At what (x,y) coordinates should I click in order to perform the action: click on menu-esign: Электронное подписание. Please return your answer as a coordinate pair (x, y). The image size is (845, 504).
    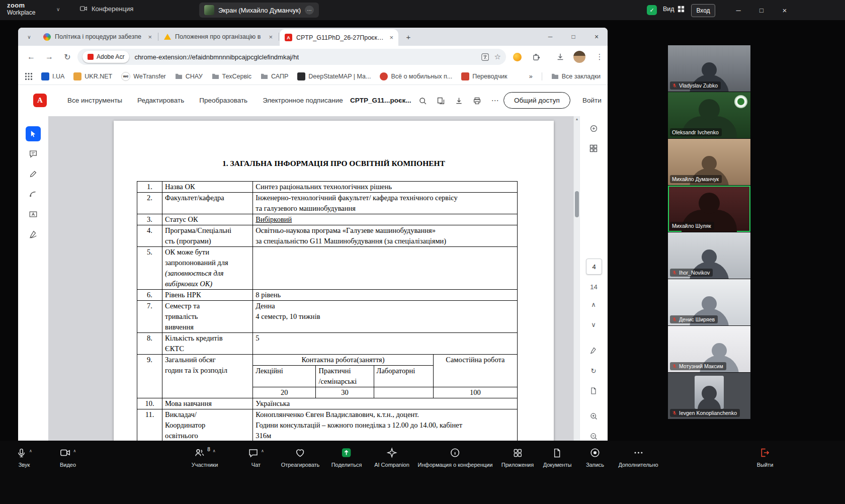
    Looking at the image, I should click on (303, 101).